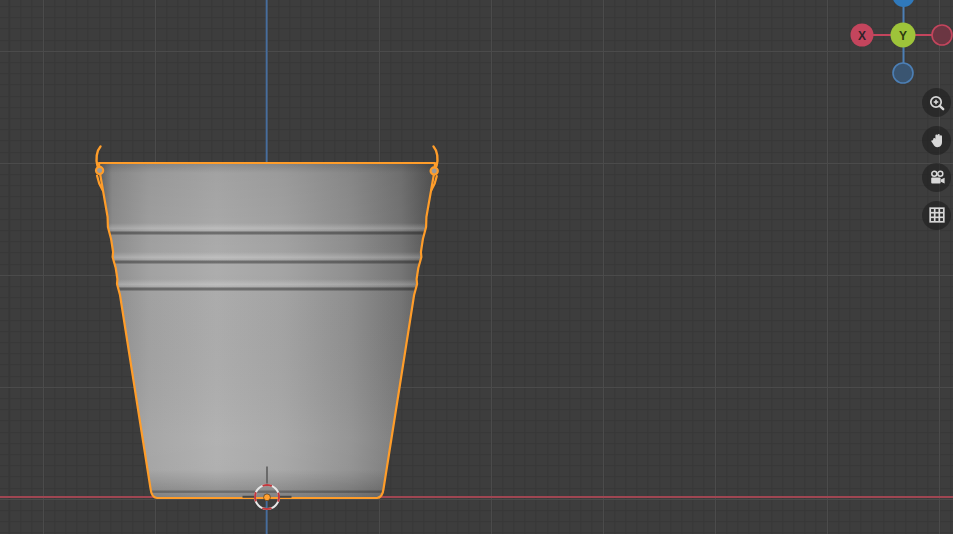  What do you see at coordinates (936, 102) in the screenshot?
I see `zoom-button` at bounding box center [936, 102].